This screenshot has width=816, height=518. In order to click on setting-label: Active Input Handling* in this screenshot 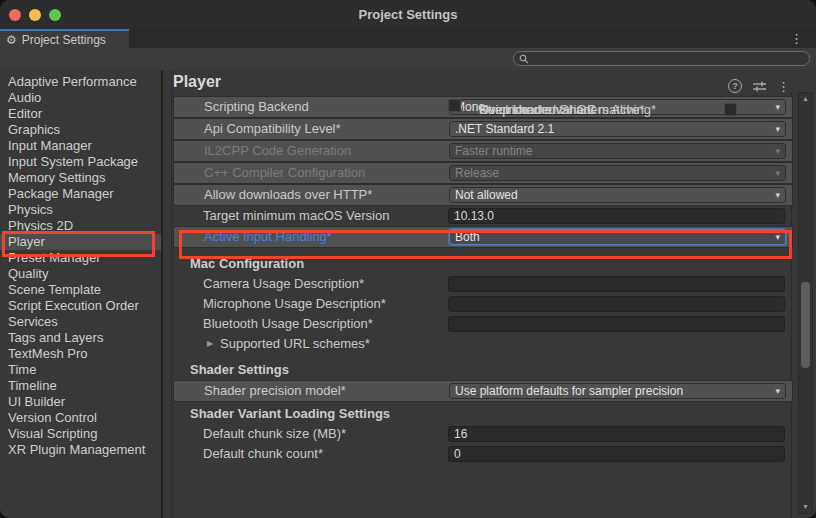, I will do `click(268, 237)`.